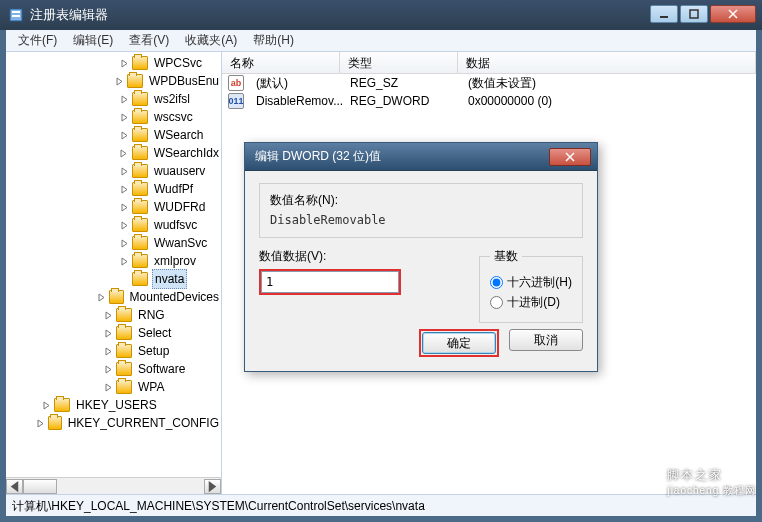 Image resolution: width=762 pixels, height=522 pixels. I want to click on menu-view: 查看(V), so click(149, 40).